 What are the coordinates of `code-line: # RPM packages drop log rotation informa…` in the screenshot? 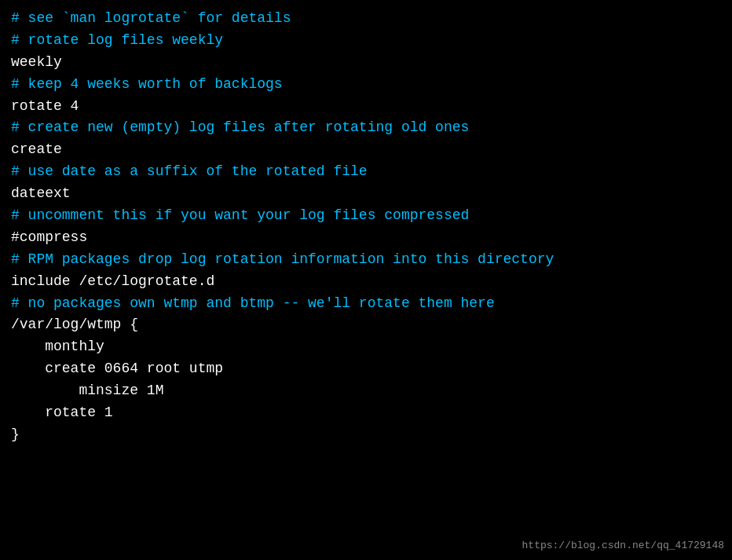 It's located at (366, 260).